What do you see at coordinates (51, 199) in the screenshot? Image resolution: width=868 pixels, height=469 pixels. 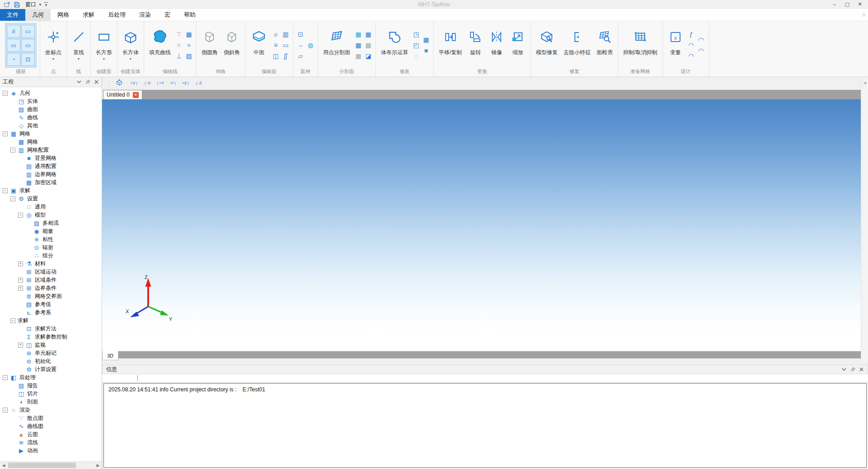 I see `tree-item-settings: −⚙设置` at bounding box center [51, 199].